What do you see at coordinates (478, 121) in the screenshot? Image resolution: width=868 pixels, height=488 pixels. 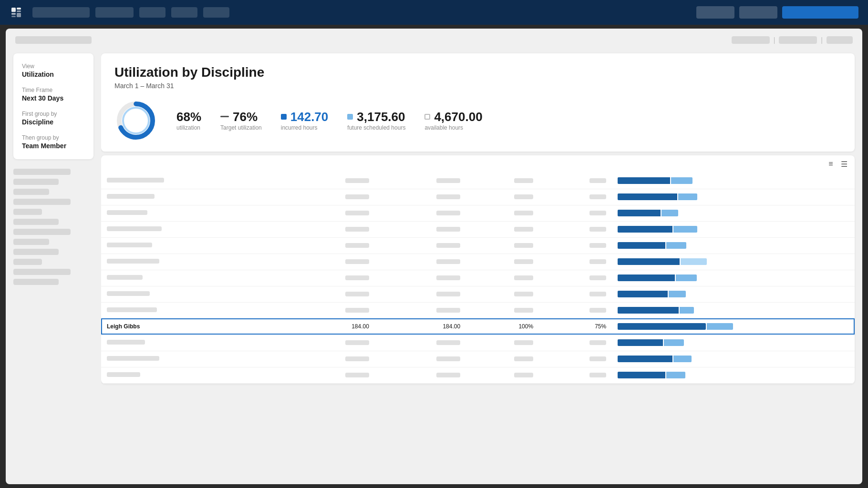 I see `stats-row: 68% utilization 76% Target utilization` at bounding box center [478, 121].